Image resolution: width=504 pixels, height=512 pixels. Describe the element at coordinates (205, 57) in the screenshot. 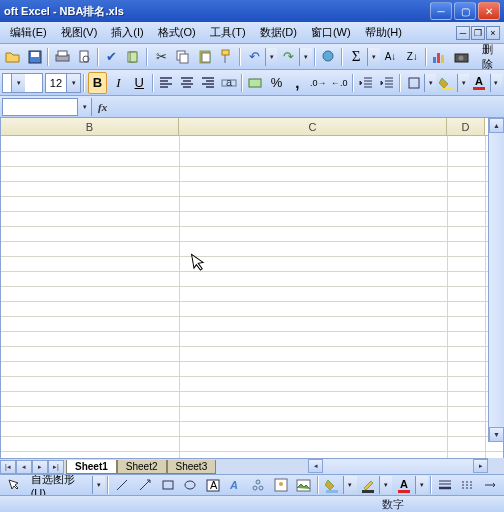

I see `paste-icon` at that location.